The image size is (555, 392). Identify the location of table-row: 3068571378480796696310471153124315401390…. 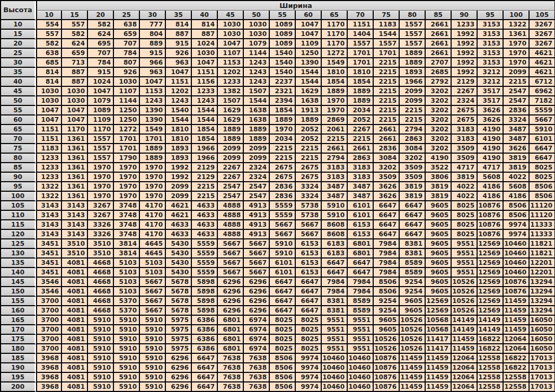
(278, 63).